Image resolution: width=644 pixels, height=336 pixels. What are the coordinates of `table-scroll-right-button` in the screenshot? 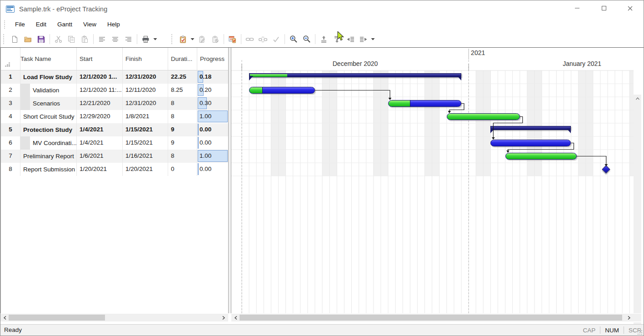 It's located at (224, 317).